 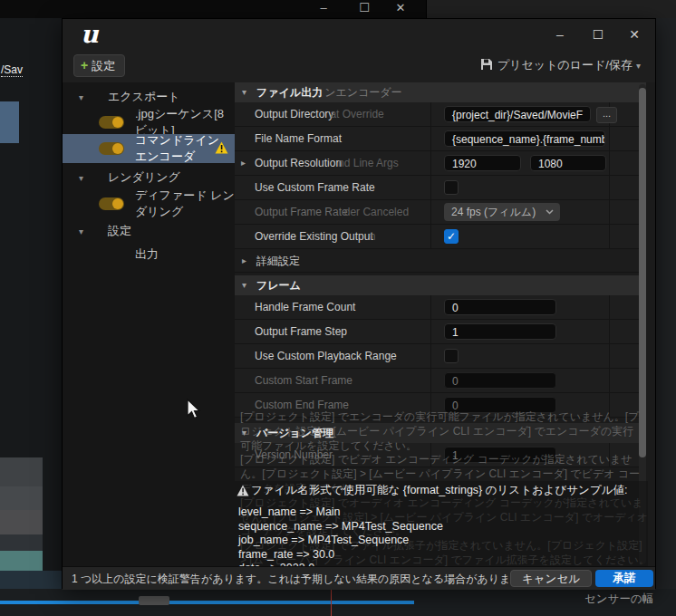 I want to click on dialog-close-button: ✕, so click(x=634, y=34).